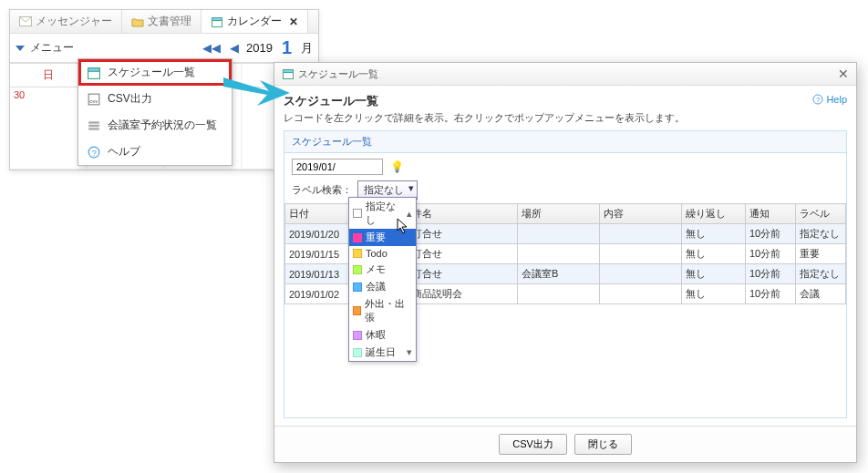 This screenshot has height=473, width=868. Describe the element at coordinates (338, 75) in the screenshot. I see `dialog-title-text: スケジュール一覧` at that location.